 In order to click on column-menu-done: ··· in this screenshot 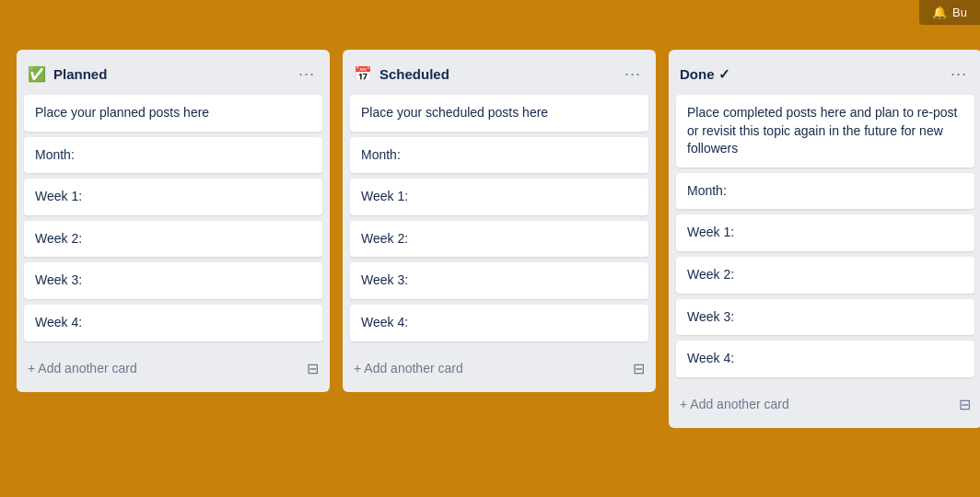, I will do `click(959, 74)`.